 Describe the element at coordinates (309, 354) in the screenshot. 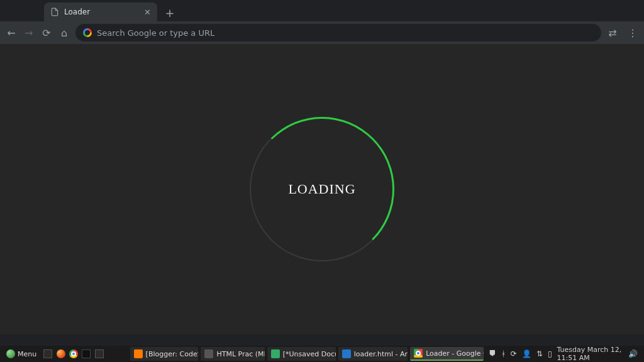

I see `taskbar-item-label: [*Unsaved Docu...` at that location.